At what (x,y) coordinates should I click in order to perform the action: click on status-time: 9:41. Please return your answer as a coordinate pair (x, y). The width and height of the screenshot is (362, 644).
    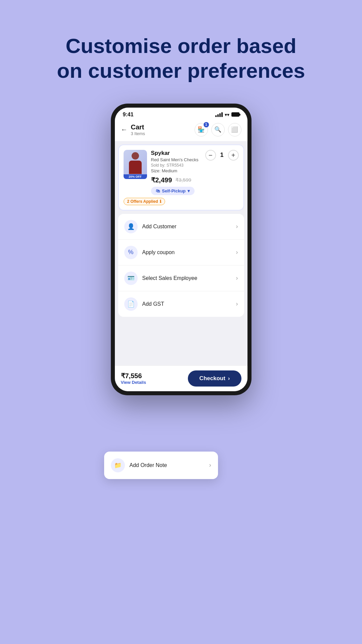
    Looking at the image, I should click on (128, 115).